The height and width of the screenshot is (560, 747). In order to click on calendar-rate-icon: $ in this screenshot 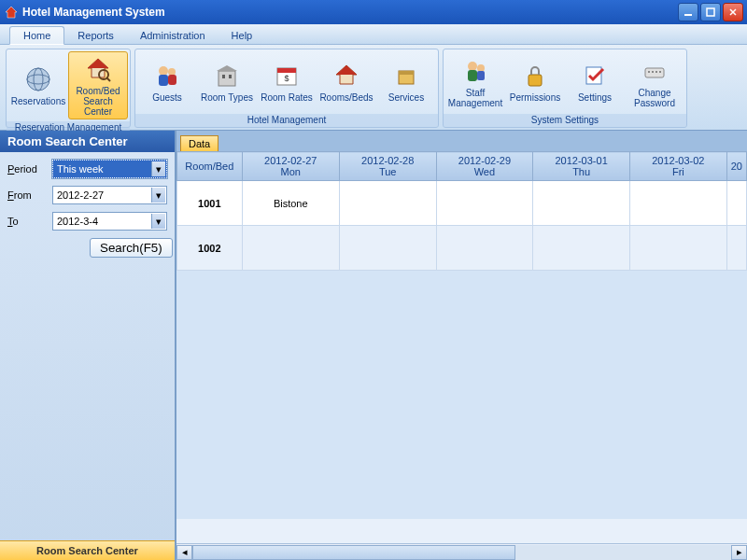, I will do `click(287, 76)`.